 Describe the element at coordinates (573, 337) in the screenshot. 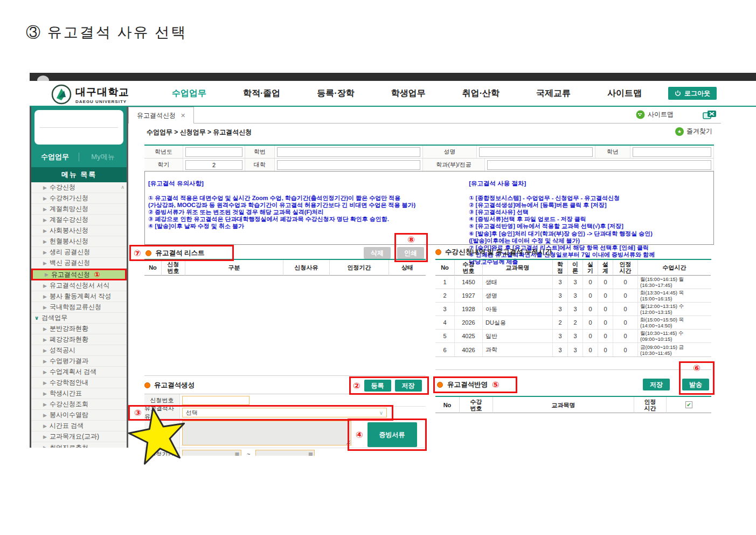

I see `enrollment-row: 54025일반33000월(10:30~11:45) 수(09:00~10:15…` at that location.